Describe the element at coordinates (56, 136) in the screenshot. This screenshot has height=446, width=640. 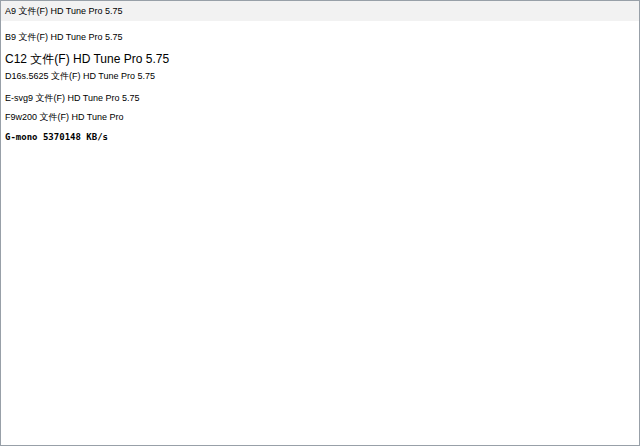
I see `x7: G-mono 5370148 KB/s` at that location.